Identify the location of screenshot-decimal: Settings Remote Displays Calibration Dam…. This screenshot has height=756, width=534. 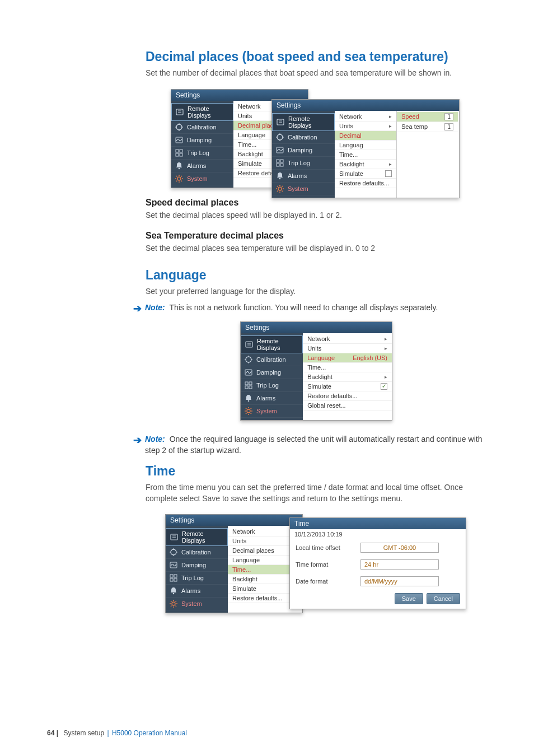
(316, 137).